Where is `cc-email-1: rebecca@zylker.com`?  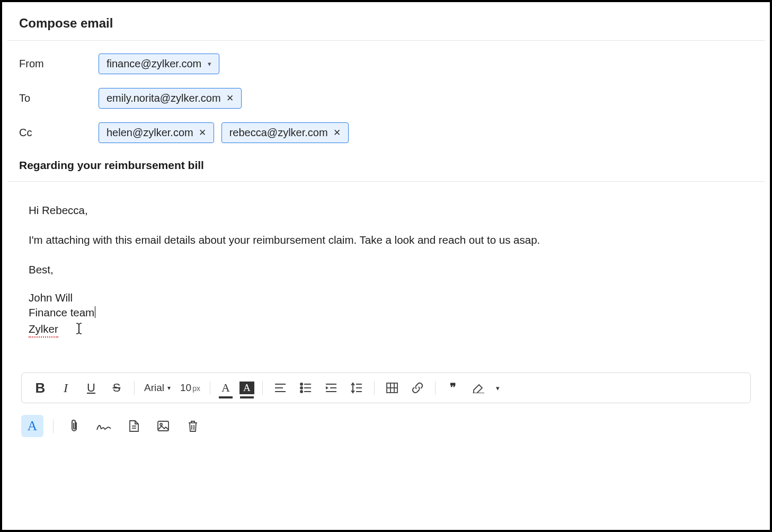 cc-email-1: rebecca@zylker.com is located at coordinates (279, 132).